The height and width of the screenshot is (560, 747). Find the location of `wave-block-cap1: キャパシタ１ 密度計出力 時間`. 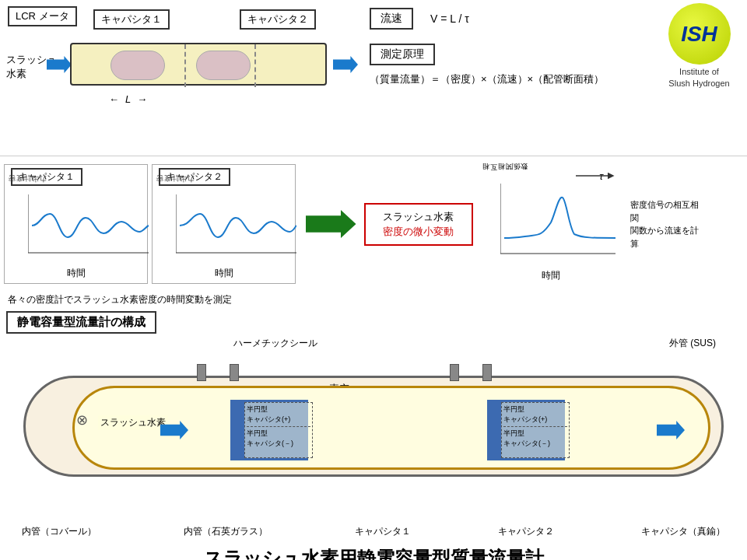

wave-block-cap1: キャパシタ１ 密度計出力 時間 is located at coordinates (76, 224).